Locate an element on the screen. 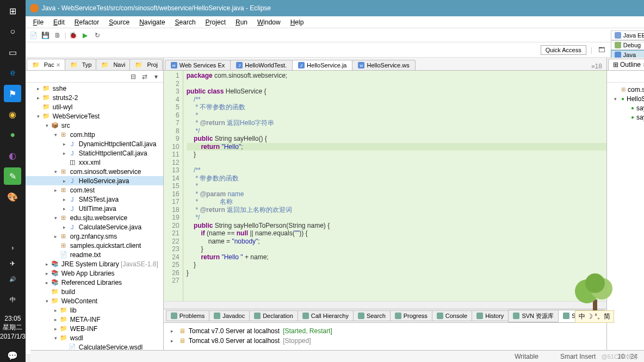 Image resolution: width=644 pixels, height=362 pixels. menu-refactor: Refactor is located at coordinates (87, 22).